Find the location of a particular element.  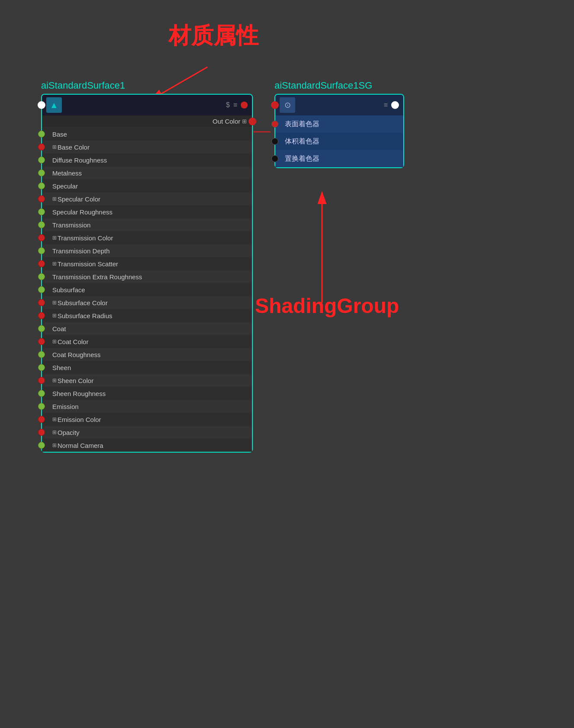

attr-name-label: Emission is located at coordinates (66, 406).